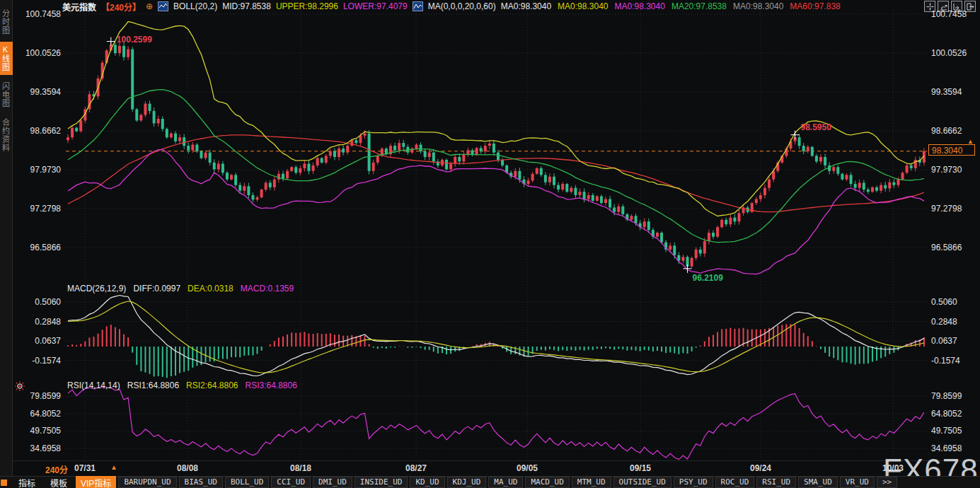 The height and width of the screenshot is (488, 980). Describe the element at coordinates (699, 6) in the screenshot. I see `ma-value-3: MA20:97.8538` at that location.